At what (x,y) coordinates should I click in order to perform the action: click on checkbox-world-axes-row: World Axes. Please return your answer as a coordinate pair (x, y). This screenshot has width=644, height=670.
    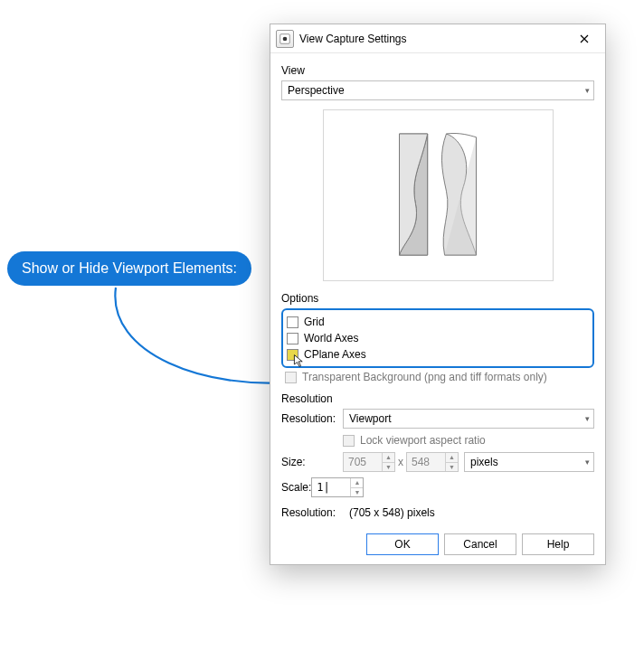
    Looking at the image, I should click on (437, 338).